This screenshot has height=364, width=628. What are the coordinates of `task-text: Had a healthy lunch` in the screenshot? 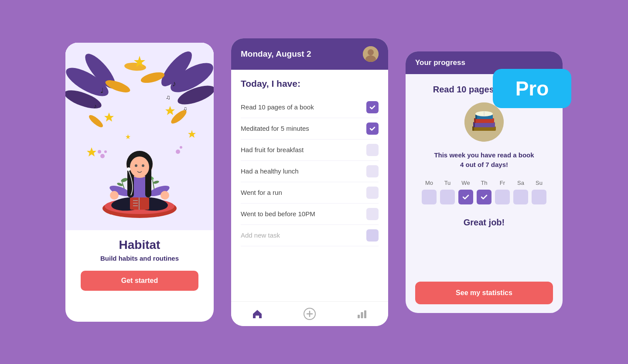 It's located at (270, 171).